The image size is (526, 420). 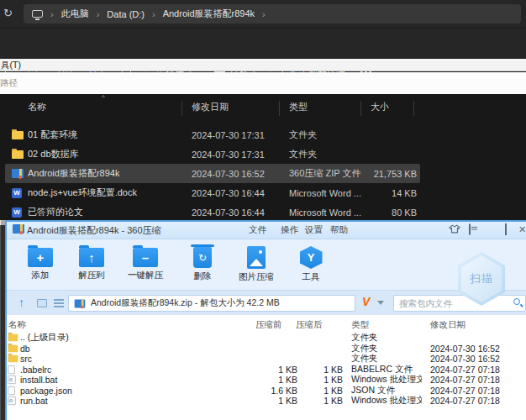 I want to click on maximize-button, so click(x=506, y=230).